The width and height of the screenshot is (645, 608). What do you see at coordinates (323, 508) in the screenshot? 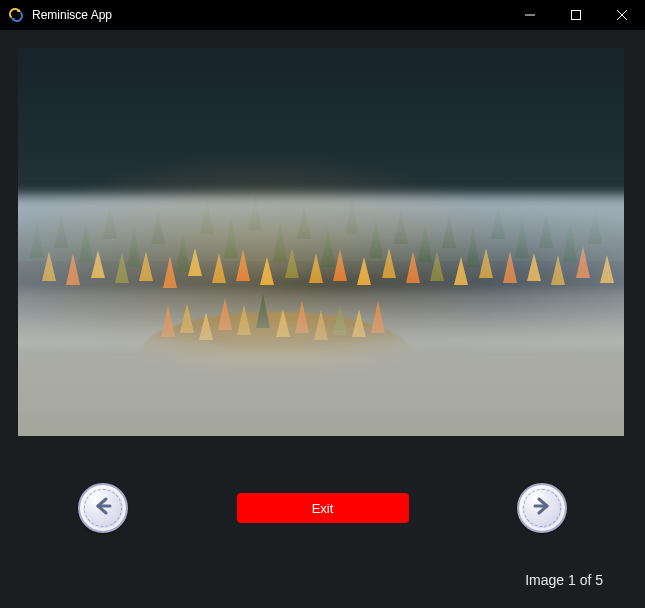
I see `exit-button-label: Exit` at bounding box center [323, 508].